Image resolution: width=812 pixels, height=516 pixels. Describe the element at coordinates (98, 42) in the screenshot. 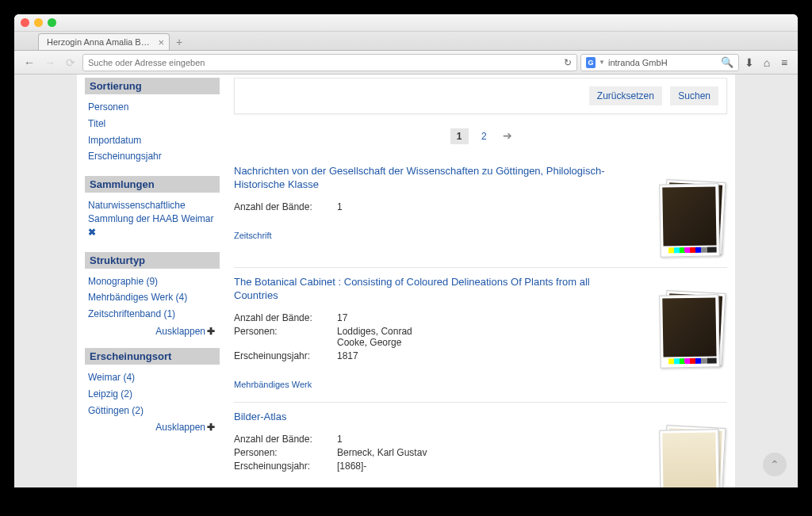

I see `tab-title: Herzogin Anna Amalia Bibliothek - ...` at that location.